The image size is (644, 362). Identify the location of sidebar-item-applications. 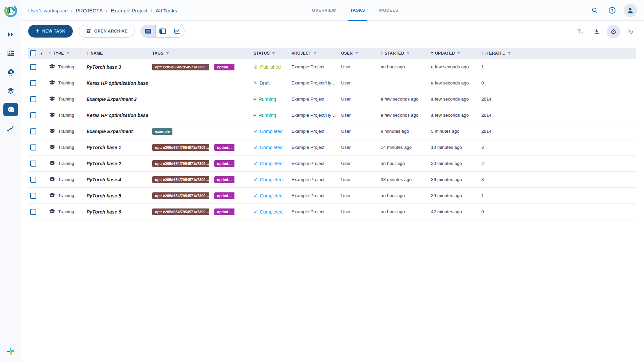
(11, 72).